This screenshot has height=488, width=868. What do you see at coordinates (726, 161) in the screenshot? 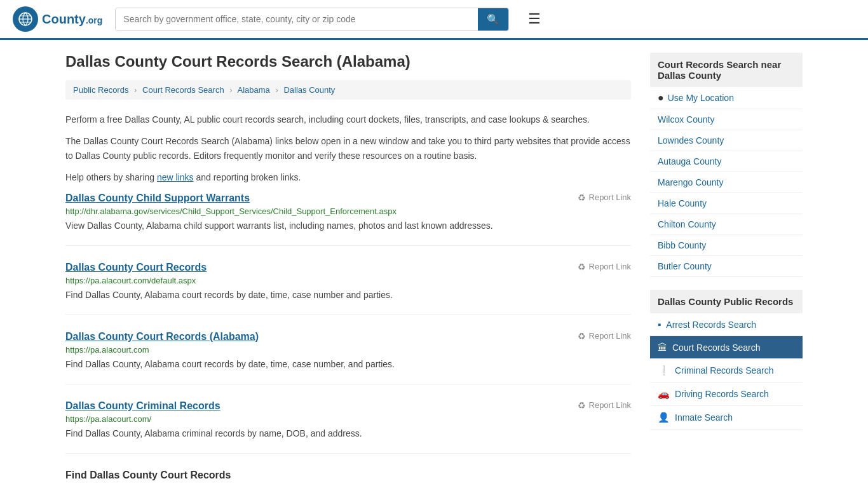
I see `nearby-county-link: Autauga County` at bounding box center [726, 161].